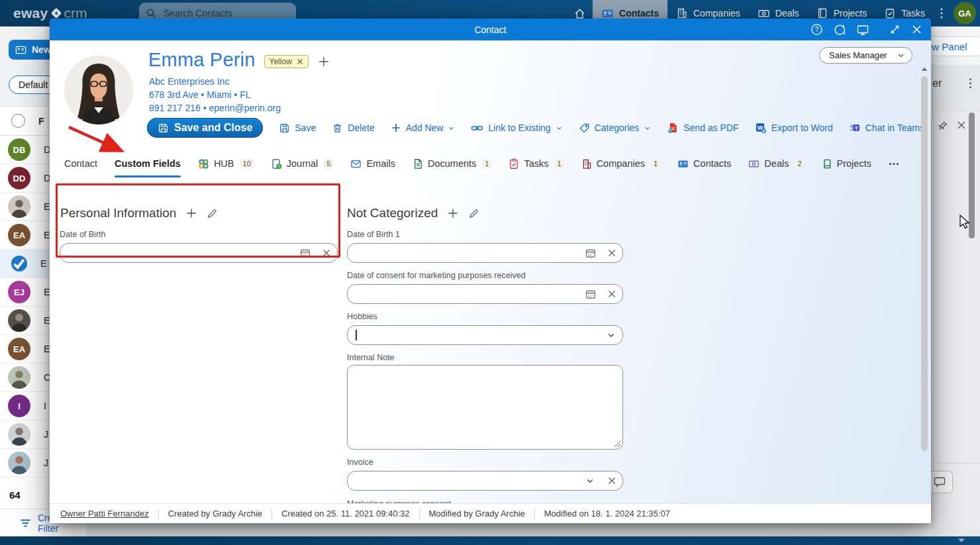 Image resolution: width=980 pixels, height=545 pixels. What do you see at coordinates (453, 213) in the screenshot?
I see `add-field-icon` at bounding box center [453, 213].